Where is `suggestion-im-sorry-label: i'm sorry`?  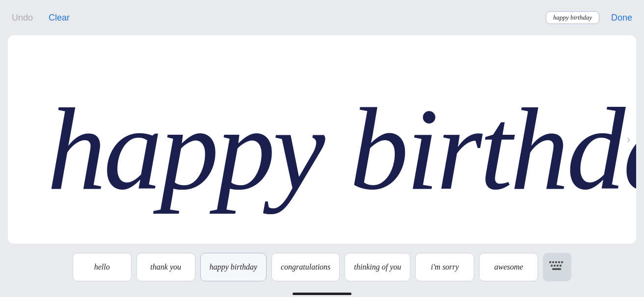
suggestion-im-sorry-label: i'm sorry is located at coordinates (445, 267).